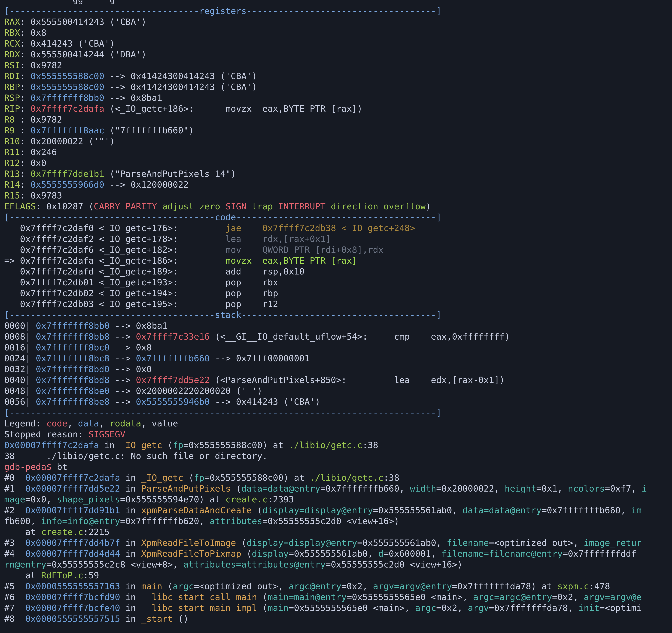 The width and height of the screenshot is (672, 633). Describe the element at coordinates (12, 98) in the screenshot. I see `text-segment: RSP` at that location.